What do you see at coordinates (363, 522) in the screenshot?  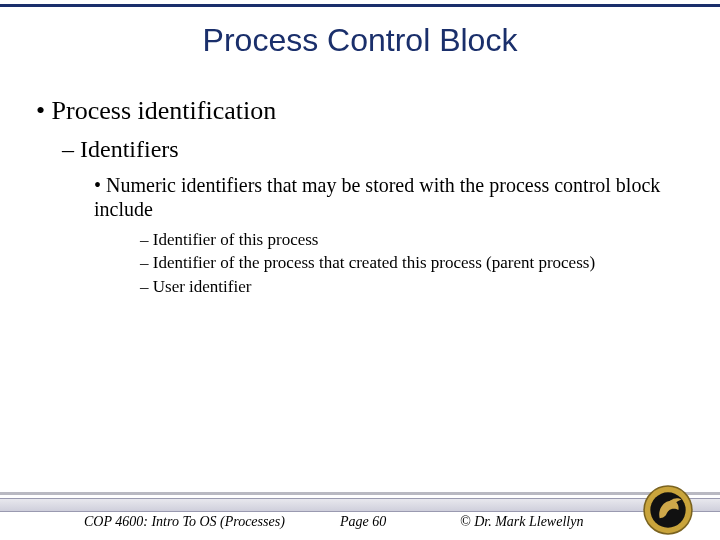 I see `footer-page: Page 60` at bounding box center [363, 522].